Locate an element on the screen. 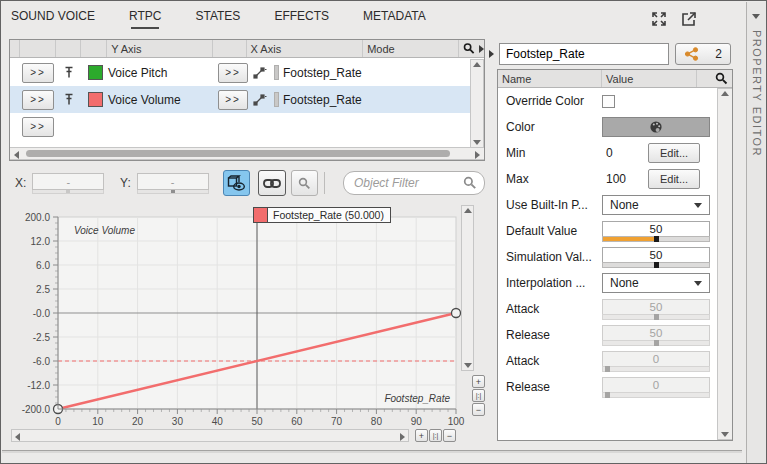  rtpc-row-voice-volume: >> Voice Volume >> Footstep_Rate is located at coordinates (240, 100).